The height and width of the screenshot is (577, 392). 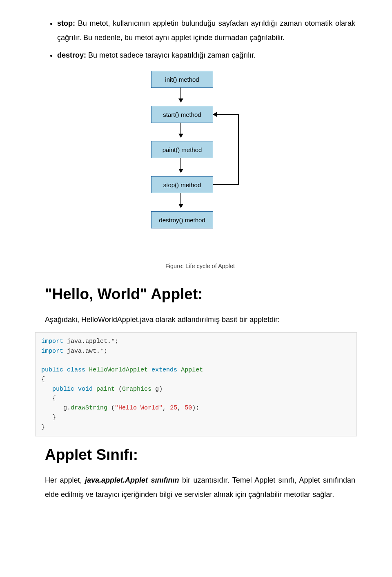 What do you see at coordinates (105, 389) in the screenshot?
I see `code-token: paint` at bounding box center [105, 389].